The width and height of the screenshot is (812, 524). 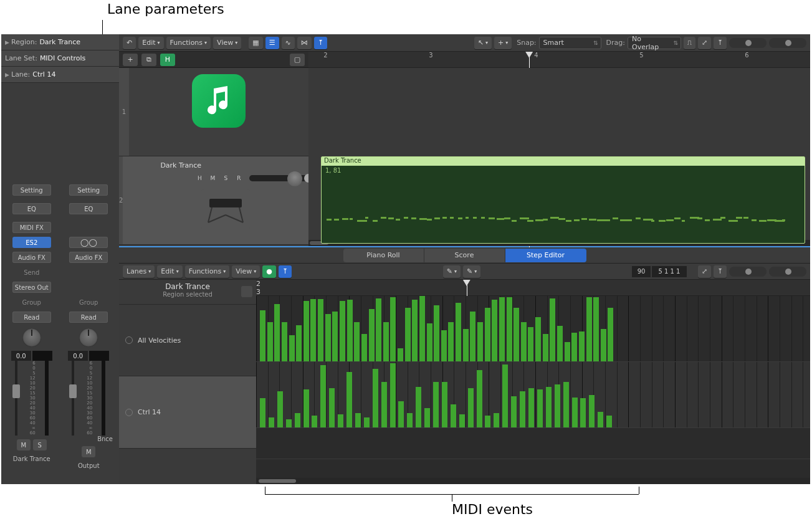 What do you see at coordinates (560, 60) in the screenshot?
I see `timeline-ruler: 23456` at bounding box center [560, 60].